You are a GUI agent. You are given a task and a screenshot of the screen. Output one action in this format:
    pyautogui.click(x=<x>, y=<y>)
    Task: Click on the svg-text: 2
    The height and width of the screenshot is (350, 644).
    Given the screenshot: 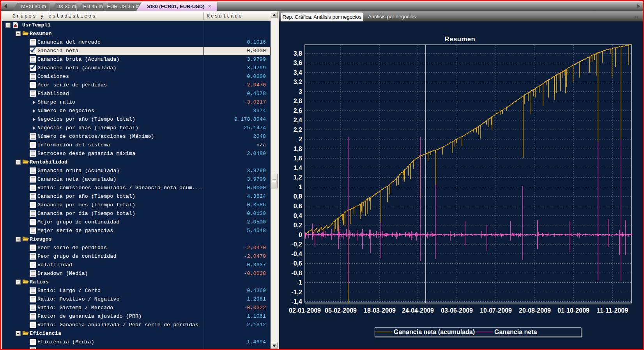 What is the action you would take?
    pyautogui.click(x=300, y=139)
    